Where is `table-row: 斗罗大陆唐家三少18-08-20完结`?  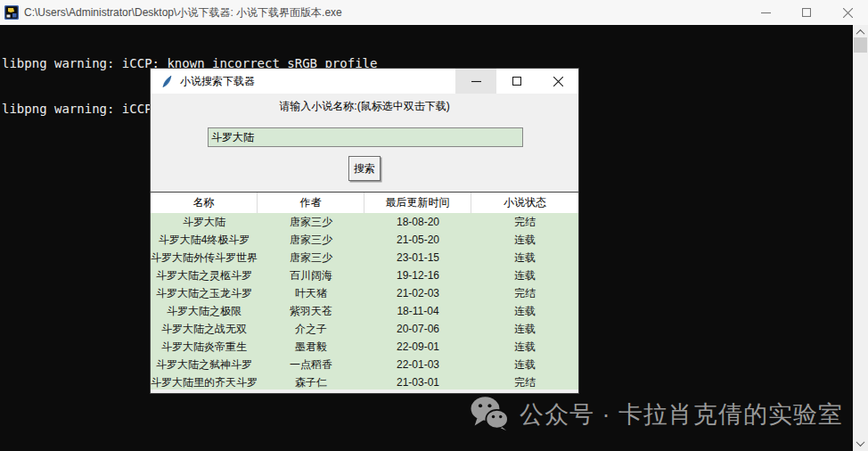
table-row: 斗罗大陆唐家三少18-08-20完结 is located at coordinates (364, 222).